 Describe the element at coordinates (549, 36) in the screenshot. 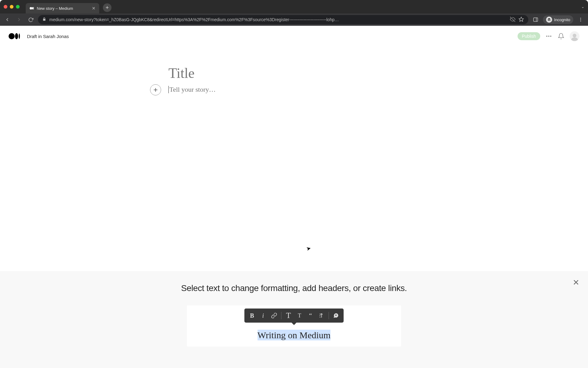

I see `more-menu-icon` at that location.